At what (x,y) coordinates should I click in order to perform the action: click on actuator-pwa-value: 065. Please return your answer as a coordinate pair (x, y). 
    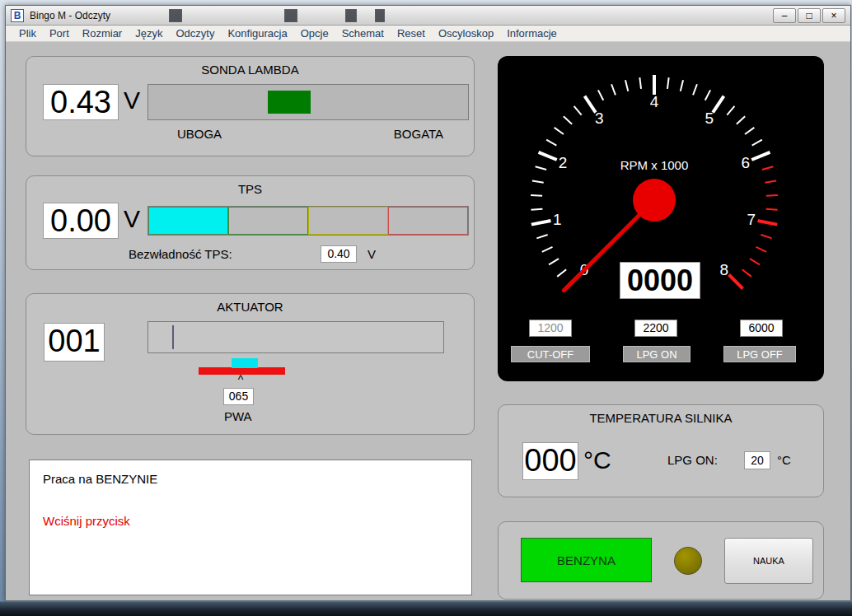
    Looking at the image, I should click on (239, 397).